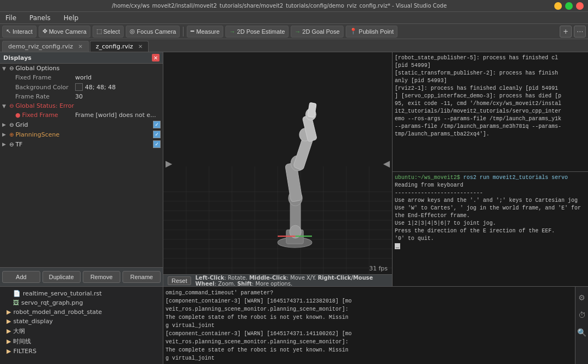 This screenshot has width=588, height=364. Describe the element at coordinates (82, 69) in the screenshot. I see `global-options-item: ▼ ⊖ Global Options` at that location.